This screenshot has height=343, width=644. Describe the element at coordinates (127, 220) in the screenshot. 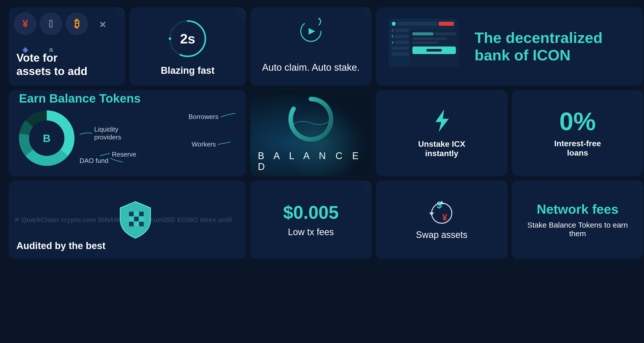

I see `card-audited: ✕ QuarkChain crypto.com BINANCE Mobi Tru…` at that location.